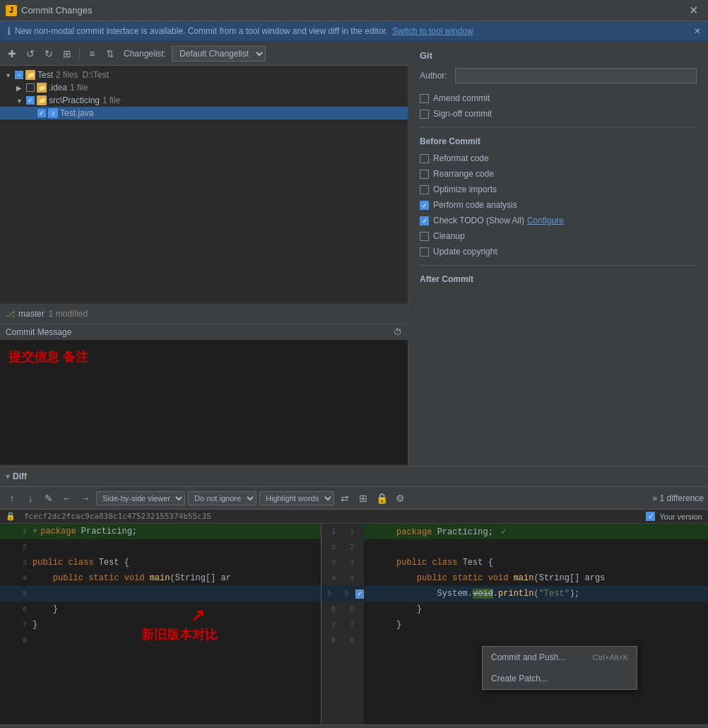  Describe the element at coordinates (343, 563) in the screenshot. I see `center-num-3: 3 3` at that location.